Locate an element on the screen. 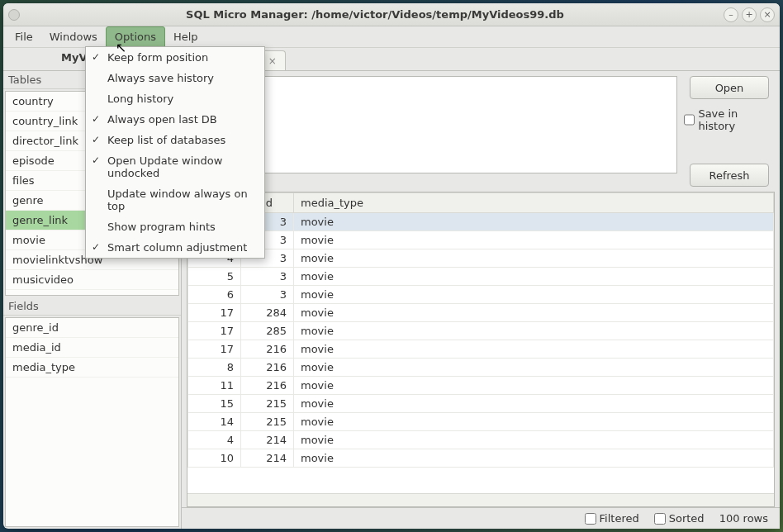  option-show-program-hints: Show program hints is located at coordinates (175, 226).